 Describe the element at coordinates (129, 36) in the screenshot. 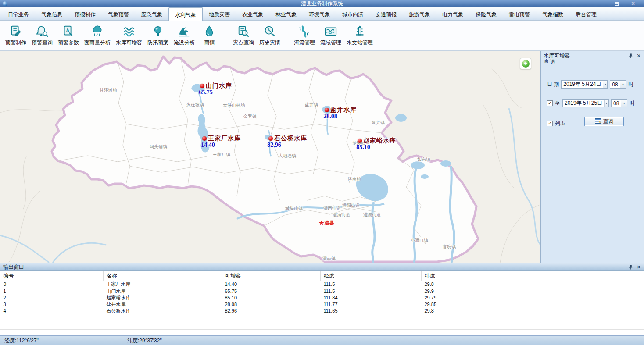

I see `toolbar-button-水库可增容: 水库可增容` at that location.